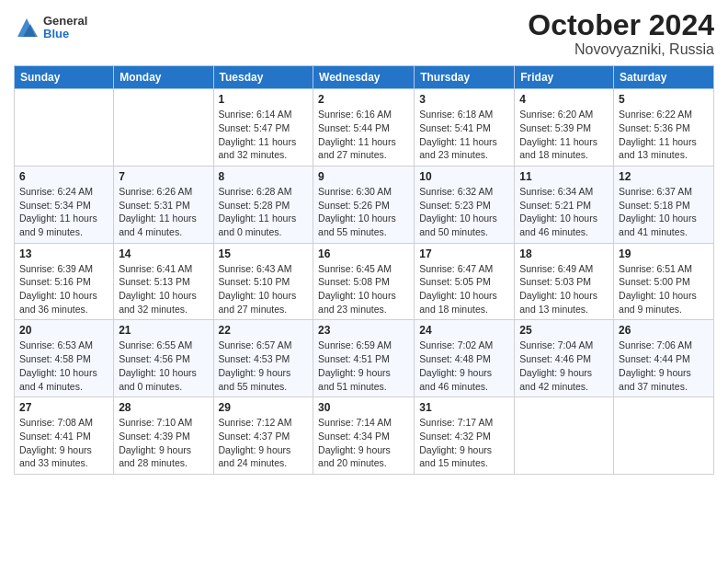  I want to click on day-detail: Sunrise: 7:04 AMSunset: 4:46 PMDaylight:…, so click(564, 366).